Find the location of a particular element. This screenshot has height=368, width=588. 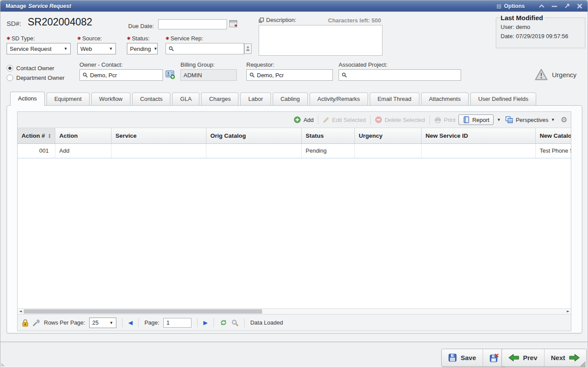

previous-page-icon: ◀ is located at coordinates (130, 323).